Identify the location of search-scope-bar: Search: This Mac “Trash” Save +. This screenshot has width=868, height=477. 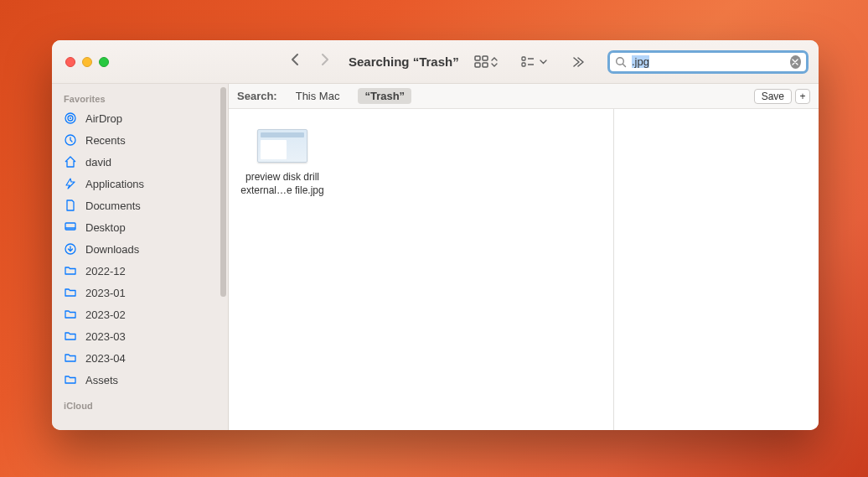
(524, 96).